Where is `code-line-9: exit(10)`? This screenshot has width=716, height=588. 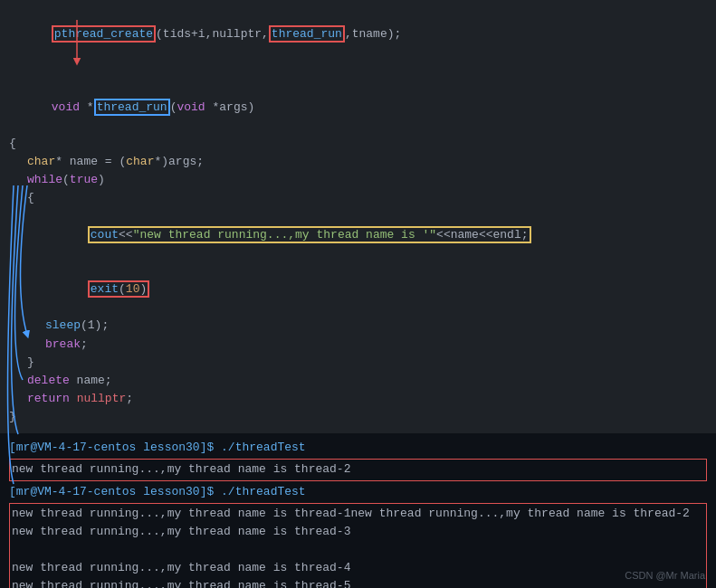 code-line-9: exit(10) is located at coordinates (358, 289).